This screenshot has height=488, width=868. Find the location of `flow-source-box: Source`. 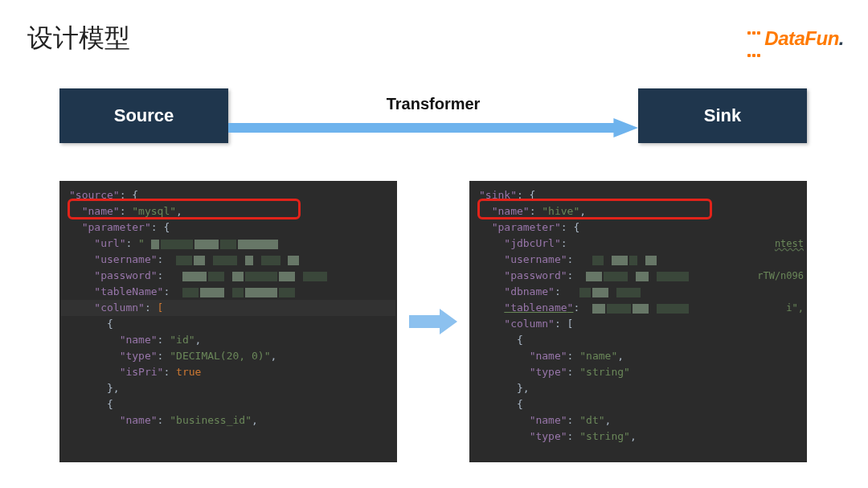

flow-source-box: Source is located at coordinates (144, 116).